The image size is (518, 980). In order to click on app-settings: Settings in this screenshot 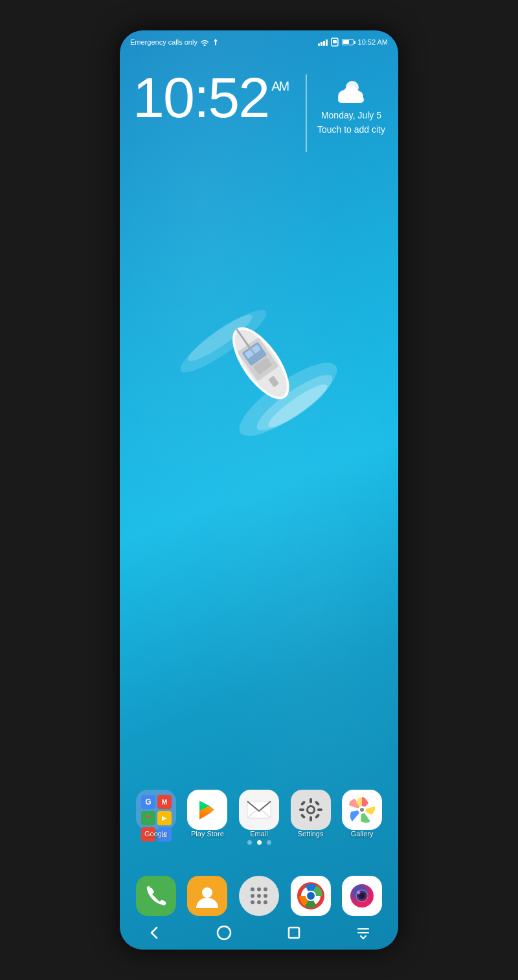, I will do `click(311, 814)`.